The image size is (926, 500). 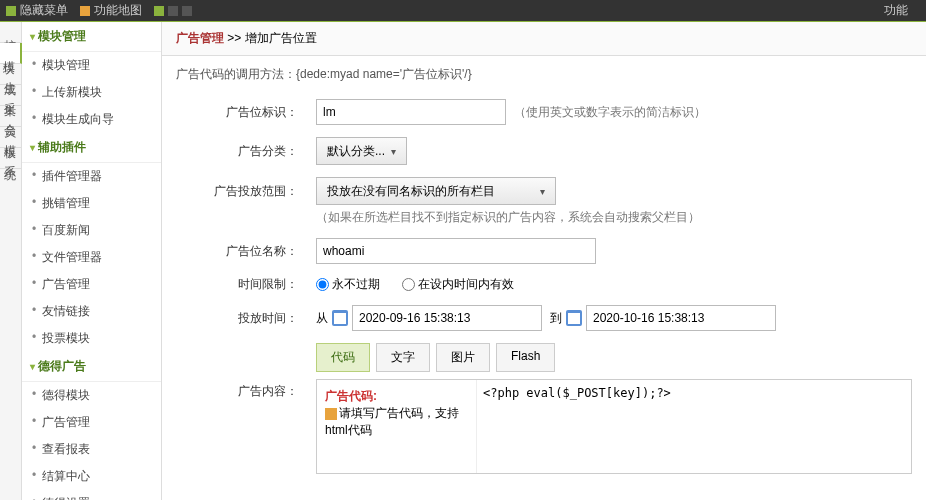 I want to click on row-ad-cat: 广告分类： 默认分类... ▾, so click(x=544, y=151).